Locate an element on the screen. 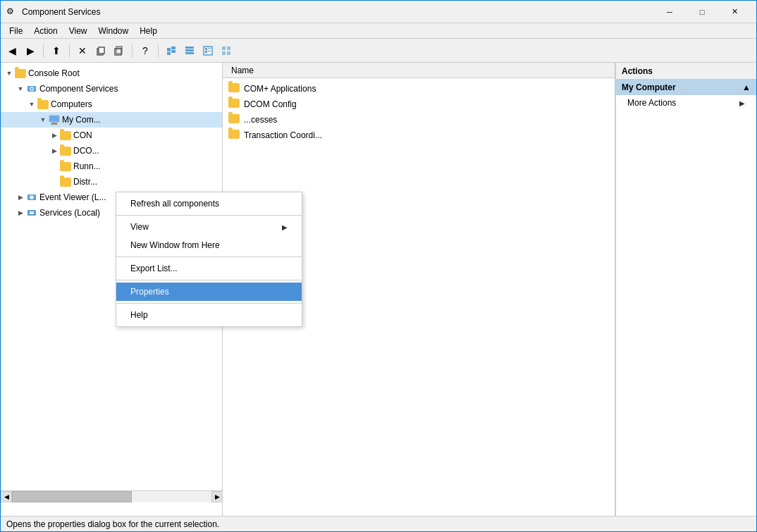  restore-button: □ is located at coordinates (702, 12).